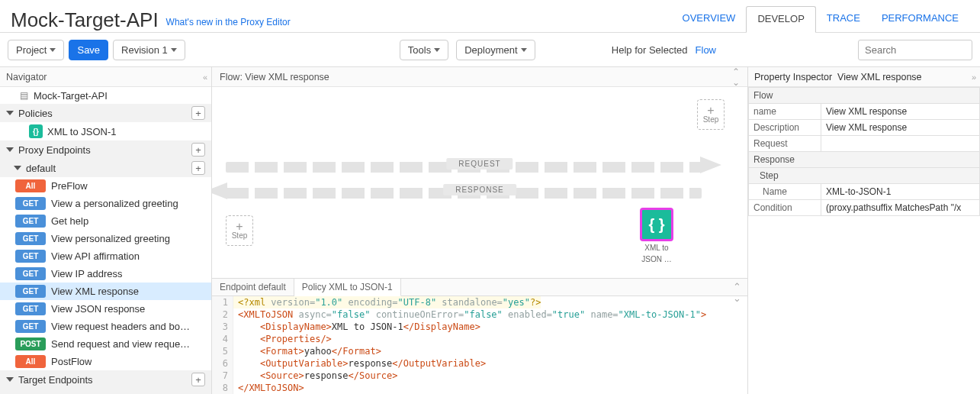 Image resolution: width=980 pixels, height=394 pixels. I want to click on prop-step-name-value: XML-to-JSON-1, so click(901, 192).